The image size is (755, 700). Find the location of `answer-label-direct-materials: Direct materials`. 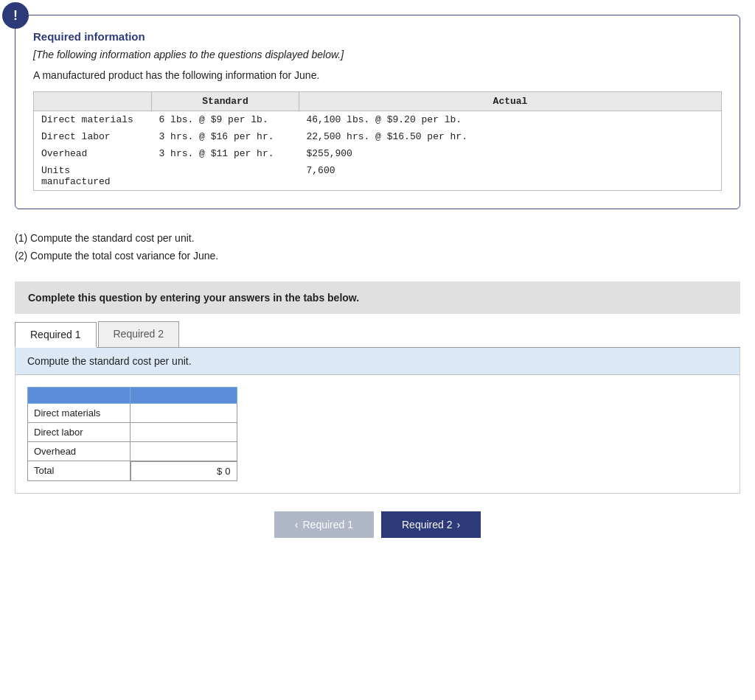

answer-label-direct-materials: Direct materials is located at coordinates (80, 413).